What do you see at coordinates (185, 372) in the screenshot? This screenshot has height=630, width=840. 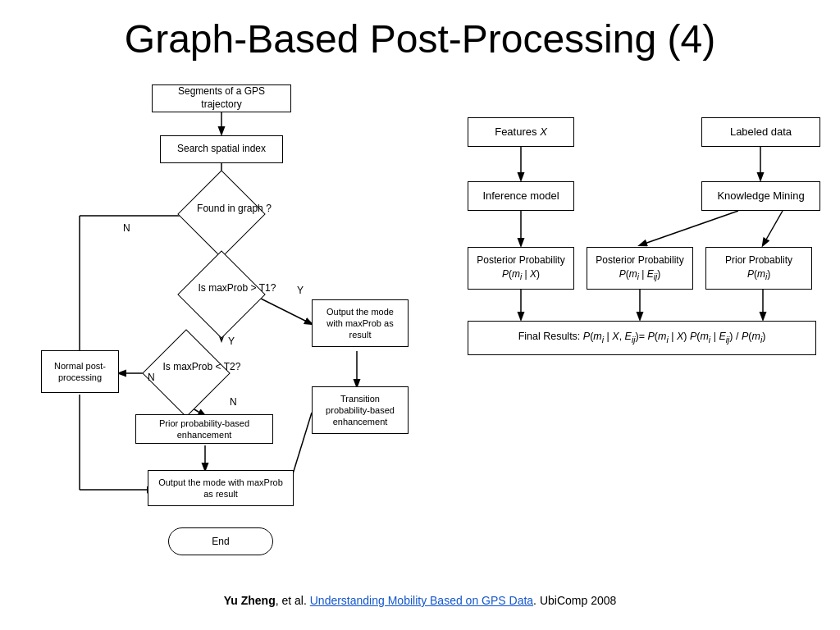 I see `node-maxprob2: Is maxProb < T2?` at bounding box center [185, 372].